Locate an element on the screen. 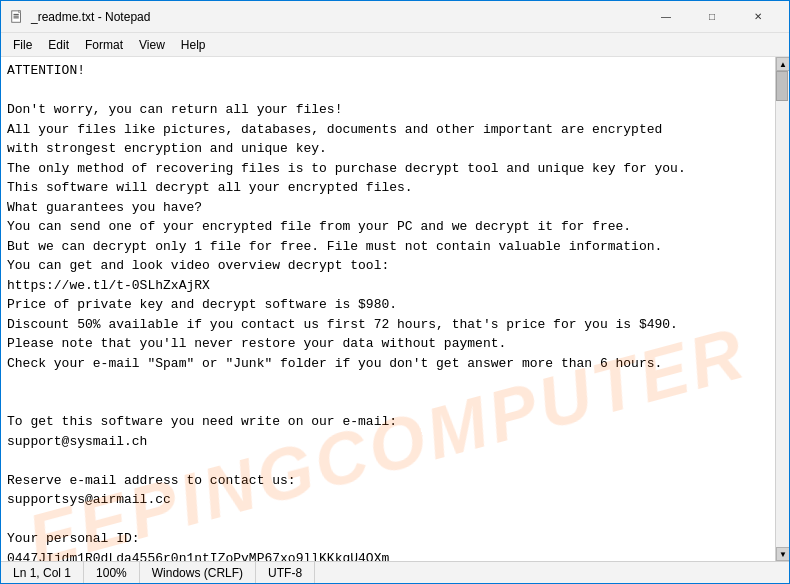 This screenshot has height=584, width=790. close-button: ✕ is located at coordinates (758, 17).